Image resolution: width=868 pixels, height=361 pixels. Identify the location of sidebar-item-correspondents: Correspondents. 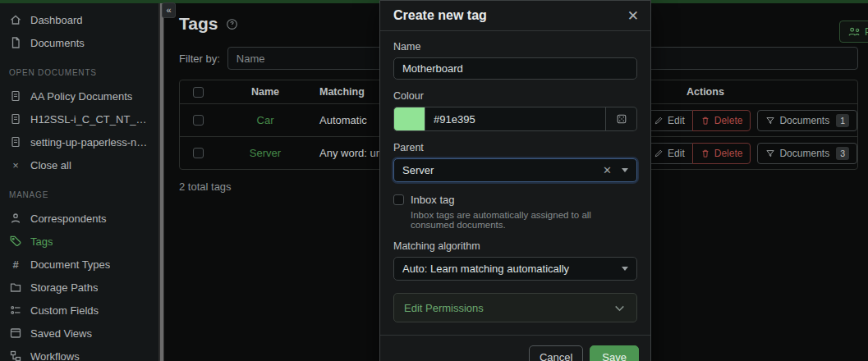
(79, 218).